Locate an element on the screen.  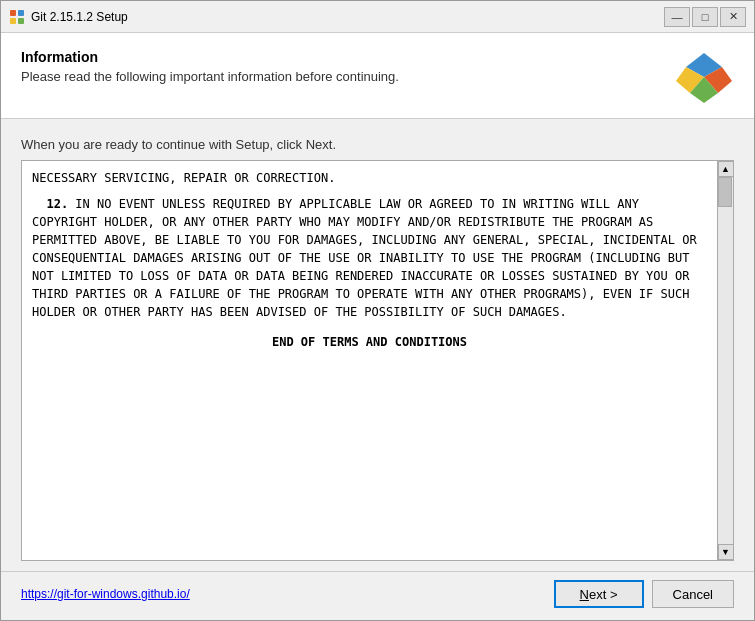
header-text: Information Please read the following im… is located at coordinates (342, 66).